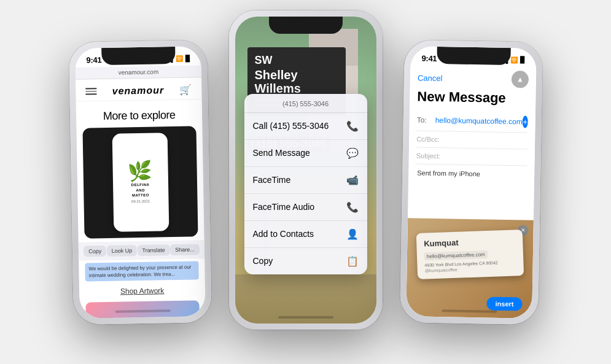 The width and height of the screenshot is (611, 364). I want to click on invite-names: DELFINAANDMATTEO, so click(140, 190).